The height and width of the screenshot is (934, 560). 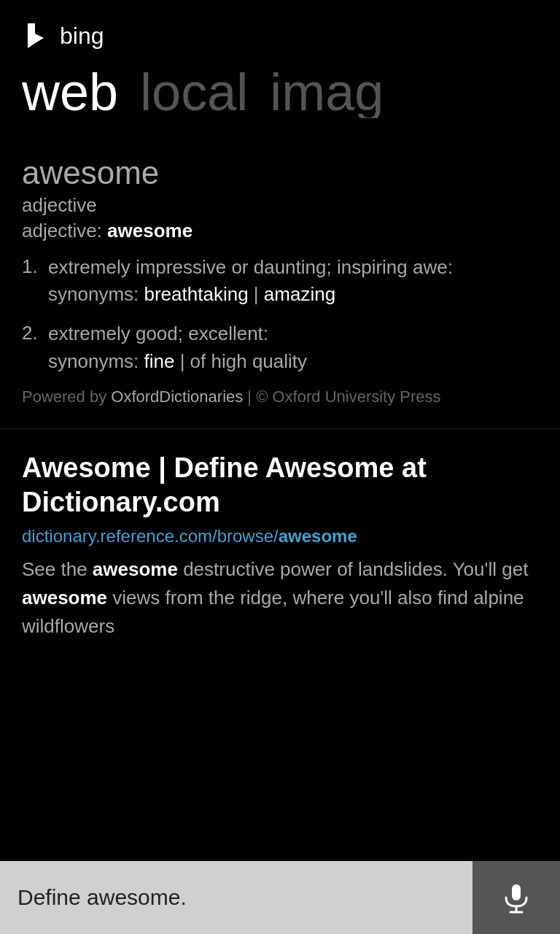 I want to click on url-prefix: dictionary.reference.com/browse/, so click(x=150, y=536).